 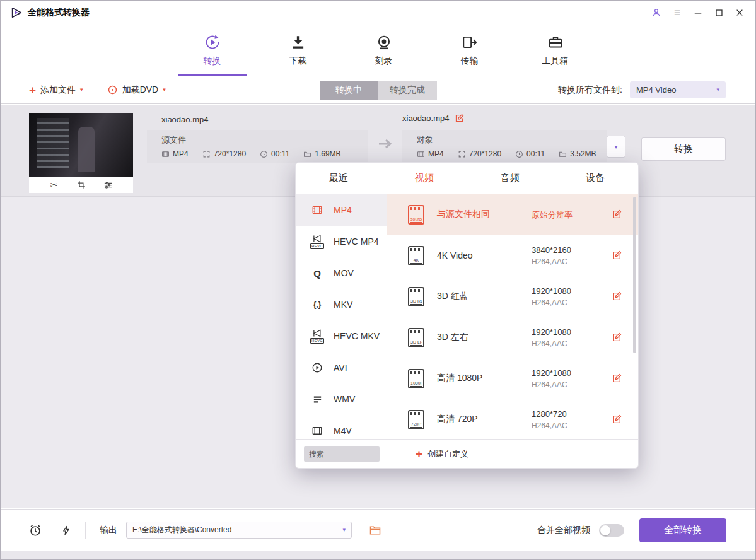 I want to click on format-item-mkv: {,} MKV, so click(x=341, y=305).